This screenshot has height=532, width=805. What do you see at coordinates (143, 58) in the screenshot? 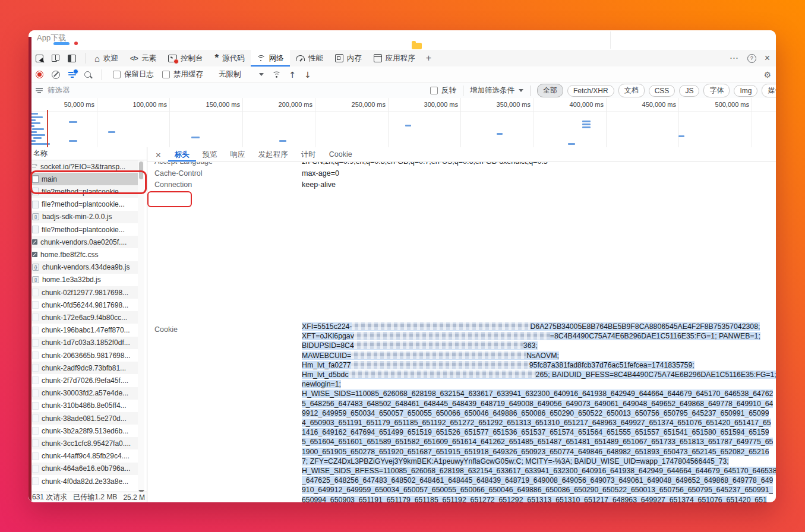
I see `tab-elements: </>元素` at bounding box center [143, 58].